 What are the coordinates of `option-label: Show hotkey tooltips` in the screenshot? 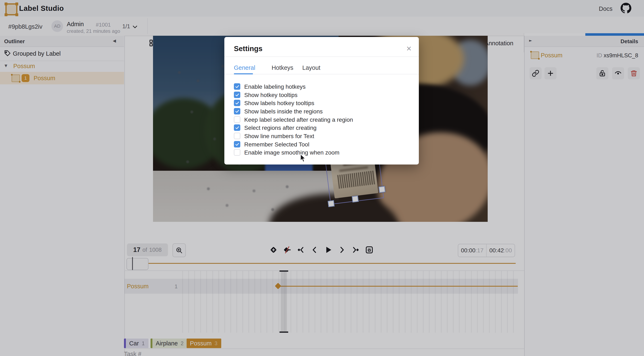 It's located at (271, 95).